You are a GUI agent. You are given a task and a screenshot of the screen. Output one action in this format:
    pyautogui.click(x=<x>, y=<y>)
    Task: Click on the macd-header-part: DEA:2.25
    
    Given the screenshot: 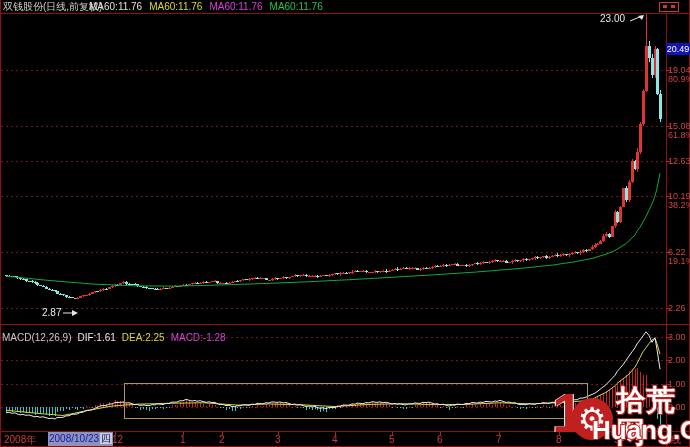 What is the action you would take?
    pyautogui.click(x=144, y=338)
    